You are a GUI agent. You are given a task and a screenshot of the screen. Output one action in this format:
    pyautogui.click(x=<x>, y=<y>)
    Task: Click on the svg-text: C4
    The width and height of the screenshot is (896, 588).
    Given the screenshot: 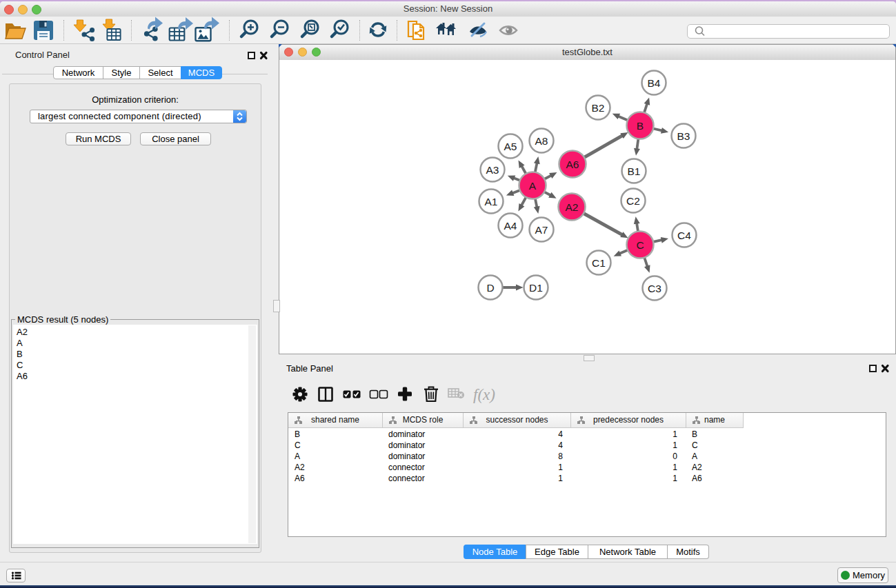 What is the action you would take?
    pyautogui.click(x=684, y=236)
    